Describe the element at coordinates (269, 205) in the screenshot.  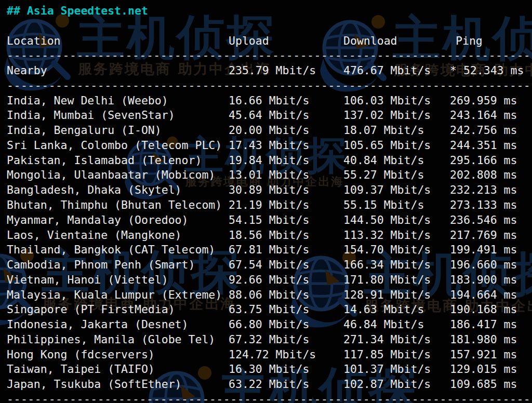
I see `row-upload: 21.19 Mbit/s` at that location.